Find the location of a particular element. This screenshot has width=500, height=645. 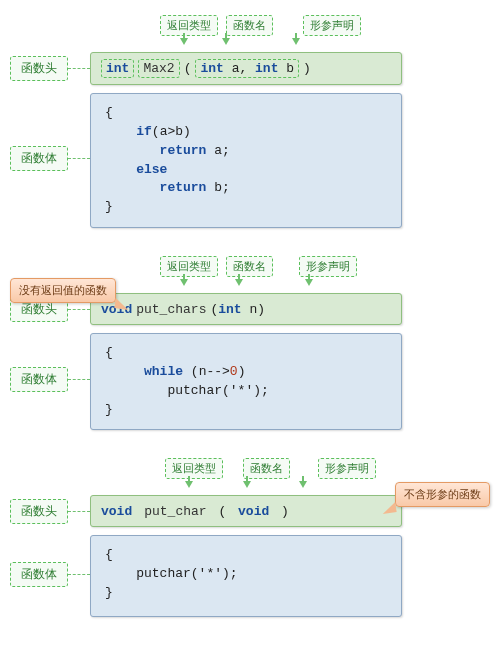

function-body: { if(a>b) return a; else return b; } is located at coordinates (246, 160).